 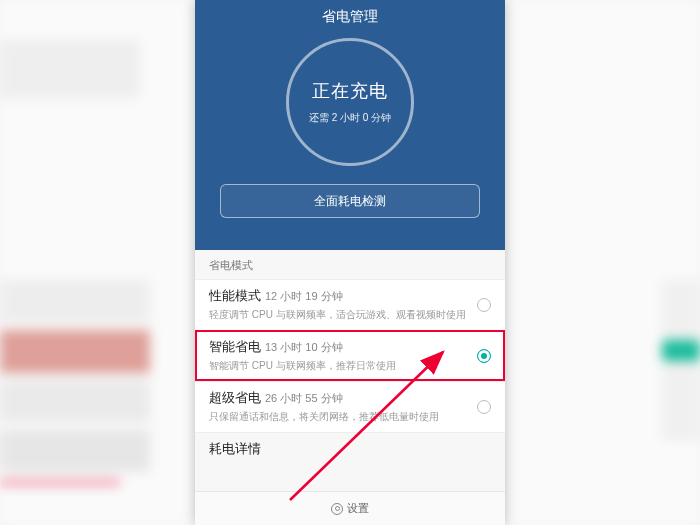 I want to click on mode-name: 超级省电, so click(x=235, y=398).